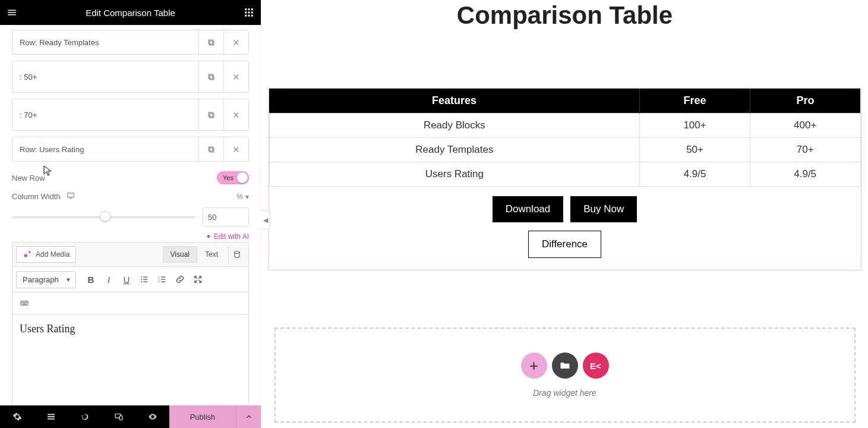  What do you see at coordinates (131, 77) in the screenshot?
I see `row-item: : 50+` at bounding box center [131, 77].